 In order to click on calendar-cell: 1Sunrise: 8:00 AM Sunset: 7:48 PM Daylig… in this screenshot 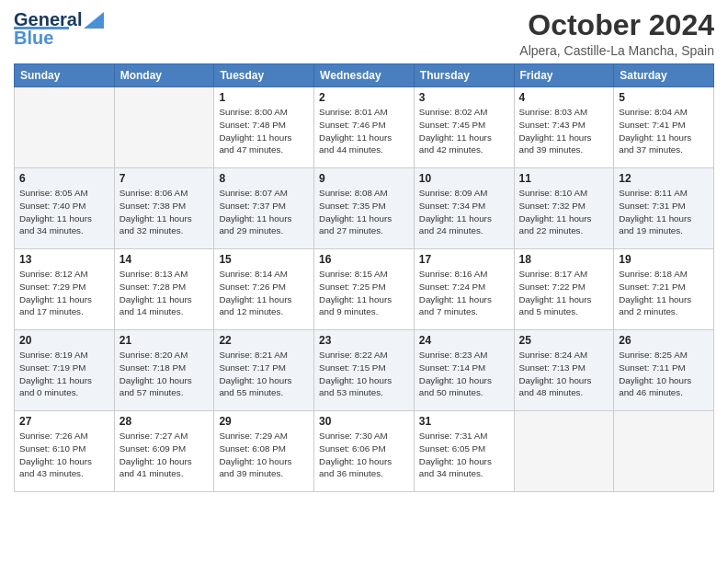, I will do `click(265, 128)`.